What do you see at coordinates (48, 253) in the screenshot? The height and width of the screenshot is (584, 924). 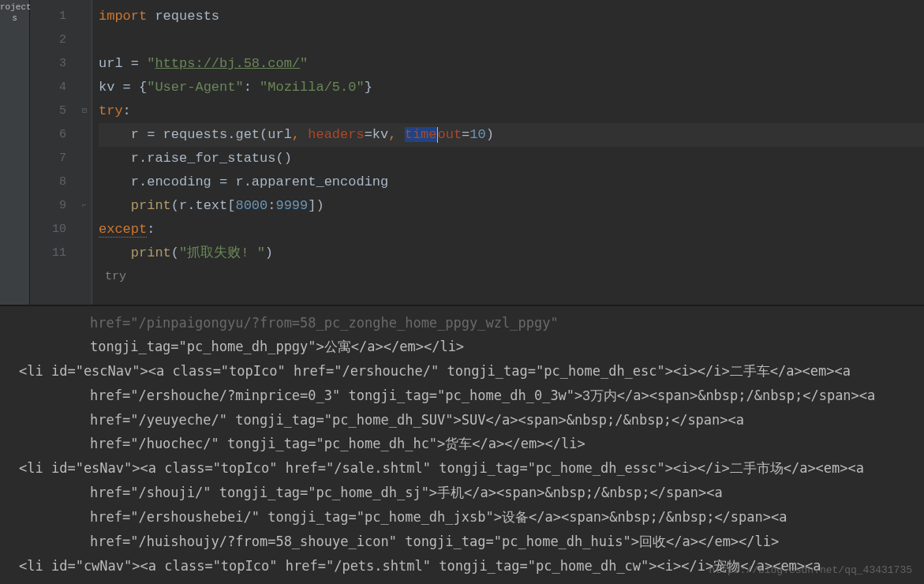 I see `line-number: 11` at bounding box center [48, 253].